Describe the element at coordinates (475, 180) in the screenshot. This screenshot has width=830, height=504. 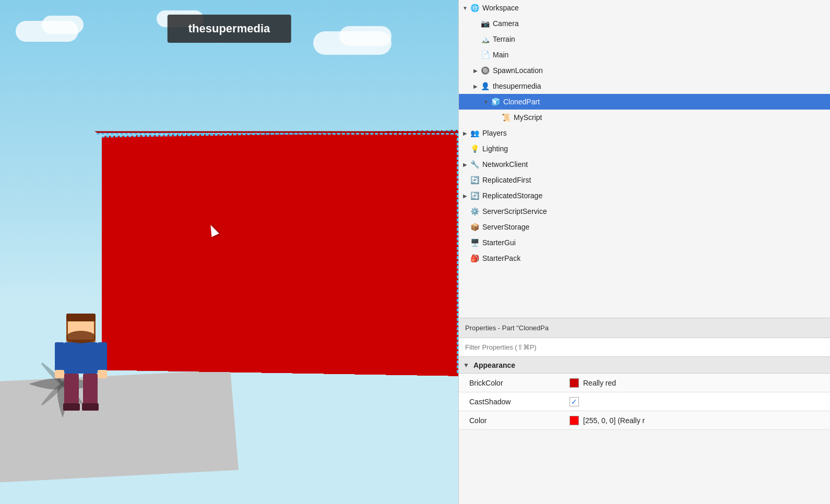
I see `tree-icon-replicatedfirst: 🔄` at that location.